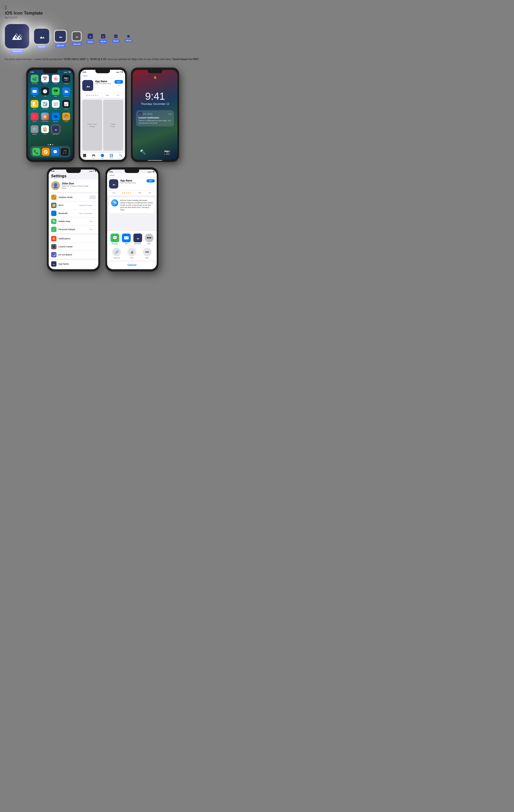 This screenshot has height=812, width=514. What do you see at coordinates (45, 130) in the screenshot?
I see `home-app-home: 🏠 Home` at bounding box center [45, 130].